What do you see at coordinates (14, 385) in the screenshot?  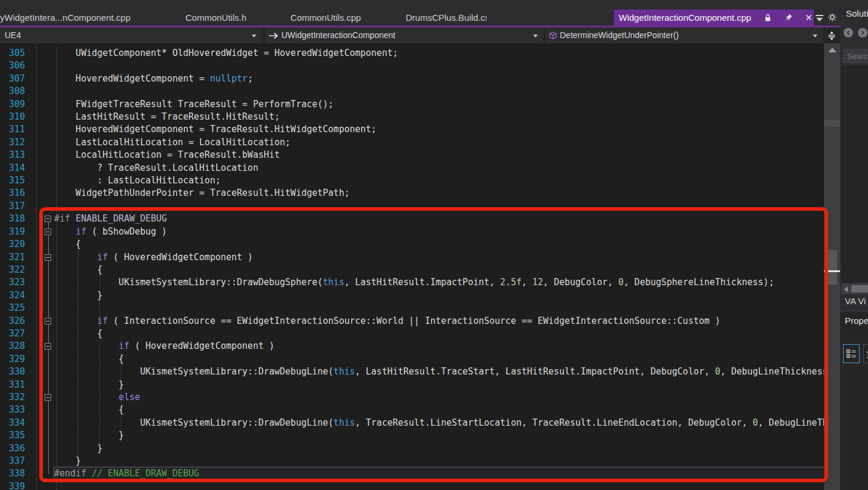 I see `line-number: 331` at bounding box center [14, 385].